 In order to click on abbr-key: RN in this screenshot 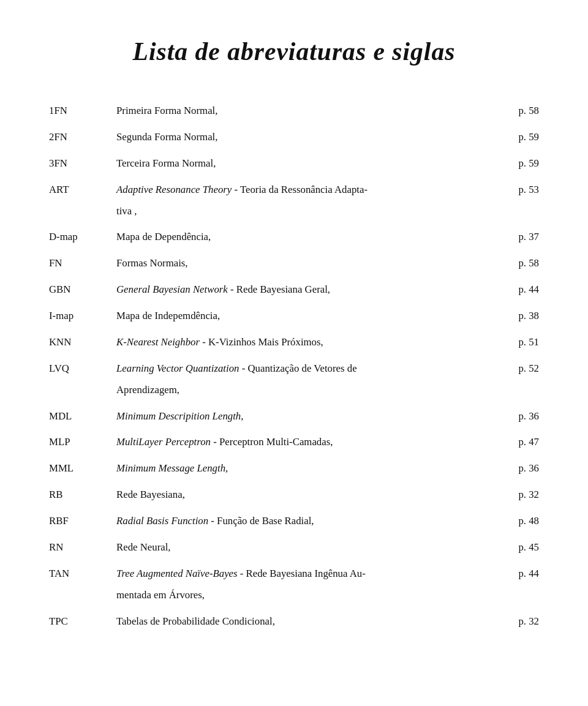, I will do `click(83, 547)`.